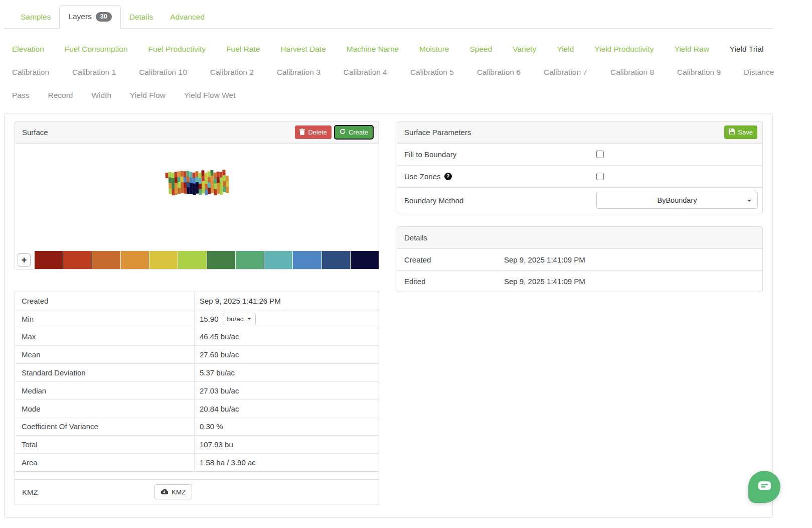 This screenshot has width=812, height=528. Describe the element at coordinates (580, 281) in the screenshot. I see `detail-row-edited: EditedSep 9, 2025 1:41:09 PM` at that location.